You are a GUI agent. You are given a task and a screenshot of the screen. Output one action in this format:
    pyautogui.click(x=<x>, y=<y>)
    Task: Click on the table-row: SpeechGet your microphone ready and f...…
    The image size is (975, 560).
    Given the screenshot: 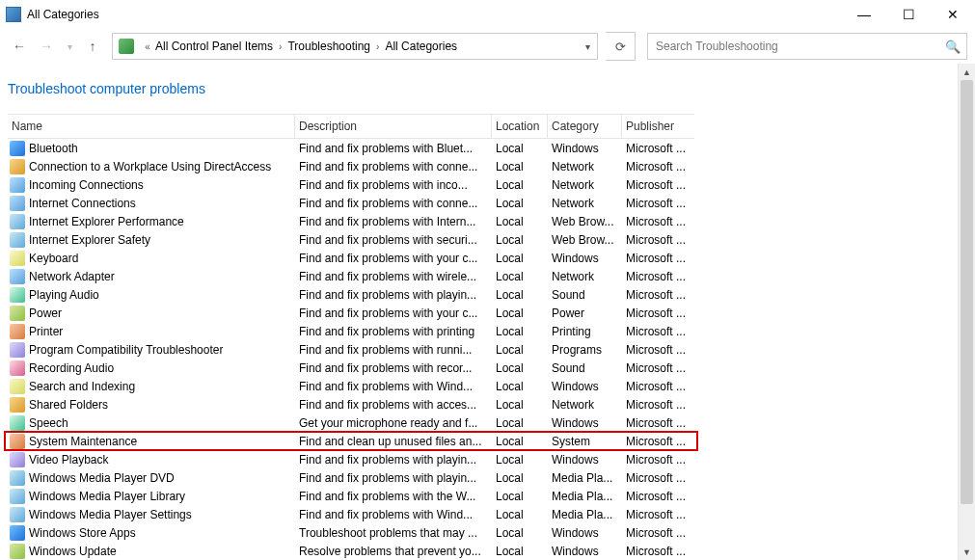 What is the action you would take?
    pyautogui.click(x=351, y=422)
    